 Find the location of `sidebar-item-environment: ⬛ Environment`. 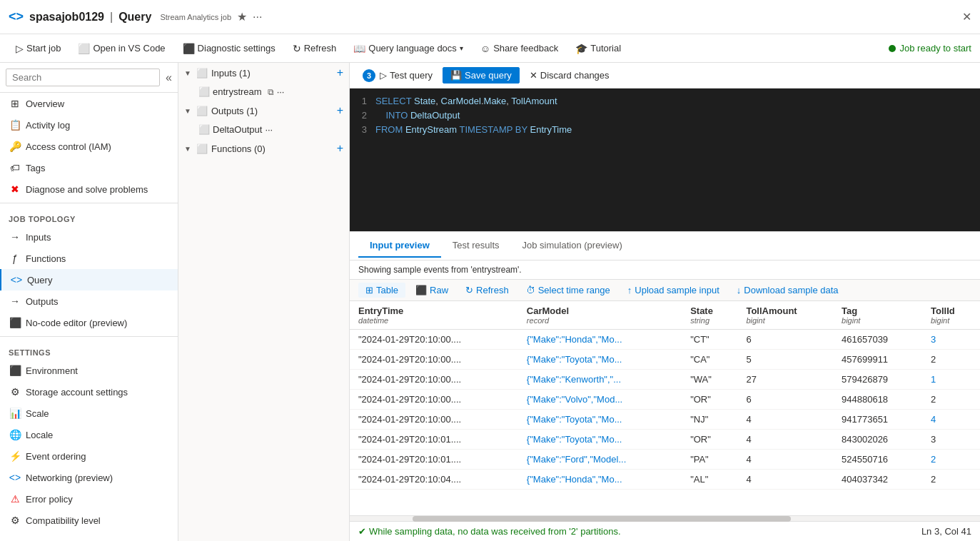

sidebar-item-environment: ⬛ Environment is located at coordinates (89, 370).